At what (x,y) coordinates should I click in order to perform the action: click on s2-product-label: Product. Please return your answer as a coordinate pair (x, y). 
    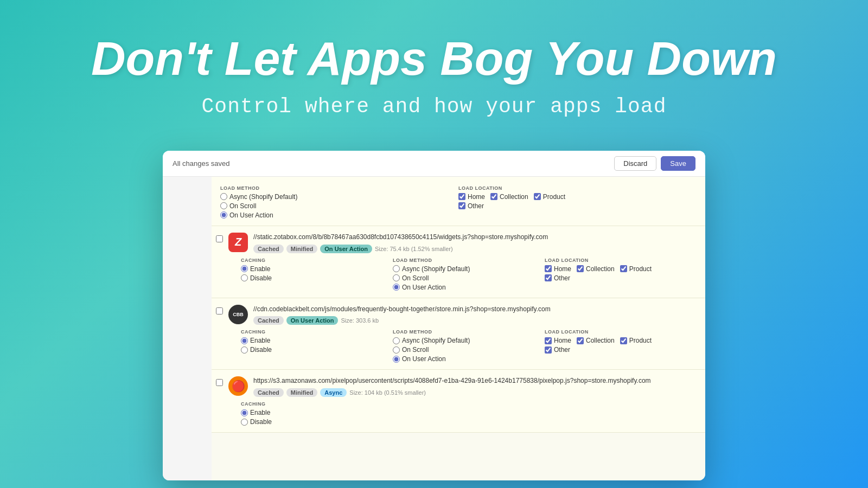
    Looking at the image, I should click on (636, 341).